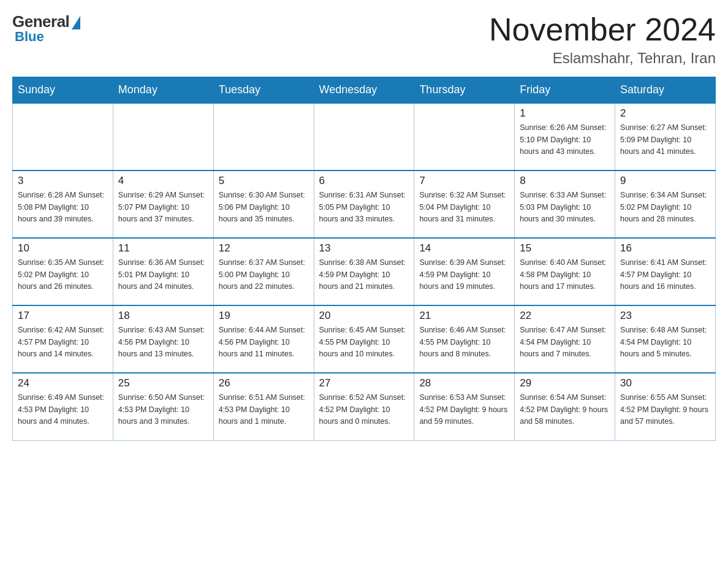  What do you see at coordinates (665, 275) in the screenshot?
I see `day-info: Sunrise: 6:41 AM Sunset: 4:57 PM Dayligh…` at bounding box center [665, 275].